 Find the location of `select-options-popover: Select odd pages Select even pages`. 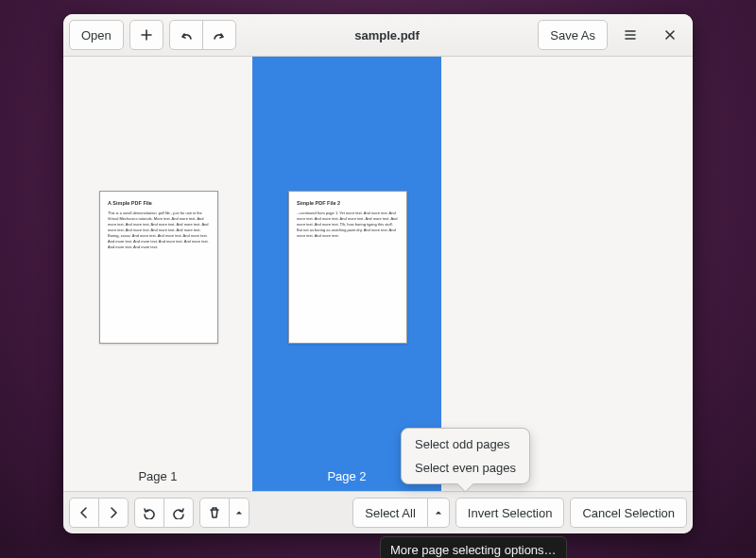

select-options-popover: Select odd pages Select even pages is located at coordinates (465, 456).